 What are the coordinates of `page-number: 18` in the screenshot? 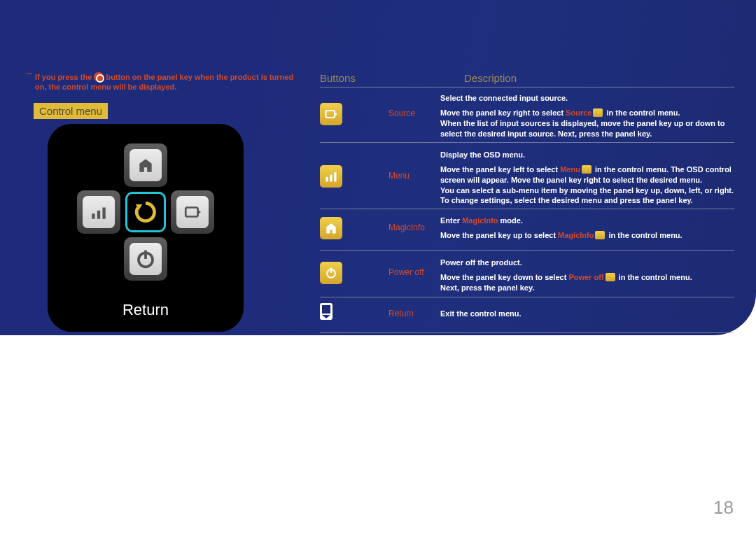 It's located at (724, 508).